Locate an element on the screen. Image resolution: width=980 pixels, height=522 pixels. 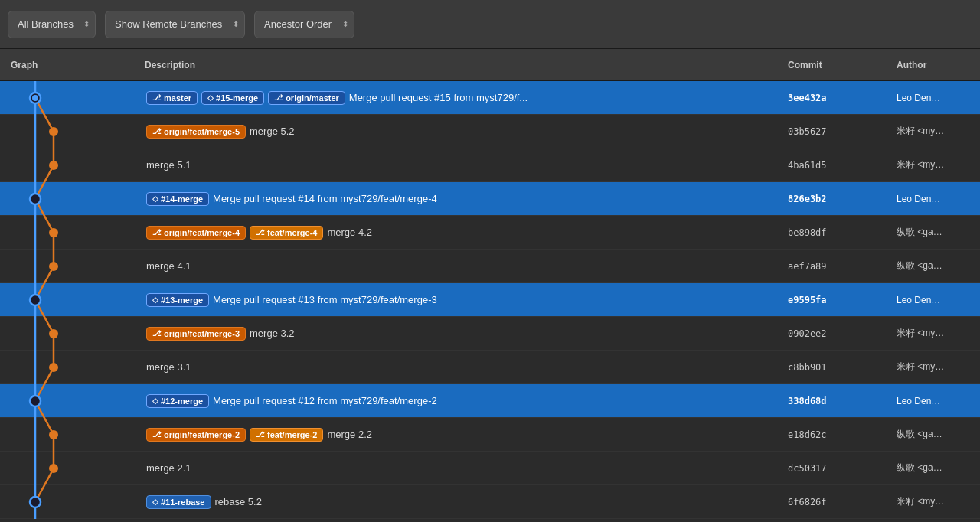
remote-select-wrapper: Show Remote Branches ⬍ is located at coordinates (175, 24).